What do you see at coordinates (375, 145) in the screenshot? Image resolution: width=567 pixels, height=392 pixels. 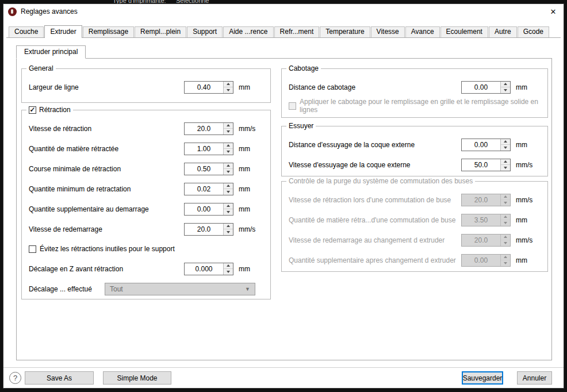 I see `setting-label: Distance d'essuyage de la coque externe` at bounding box center [375, 145].